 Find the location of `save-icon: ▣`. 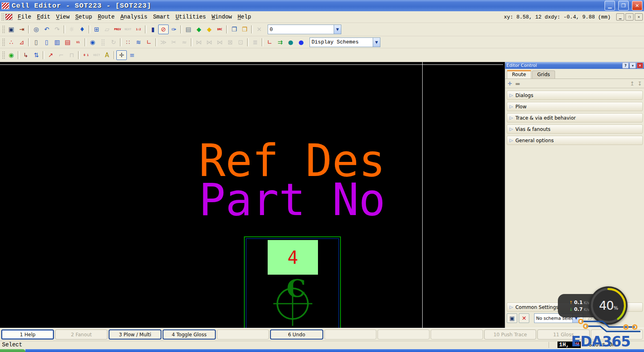

save-icon: ▣ is located at coordinates (11, 29).